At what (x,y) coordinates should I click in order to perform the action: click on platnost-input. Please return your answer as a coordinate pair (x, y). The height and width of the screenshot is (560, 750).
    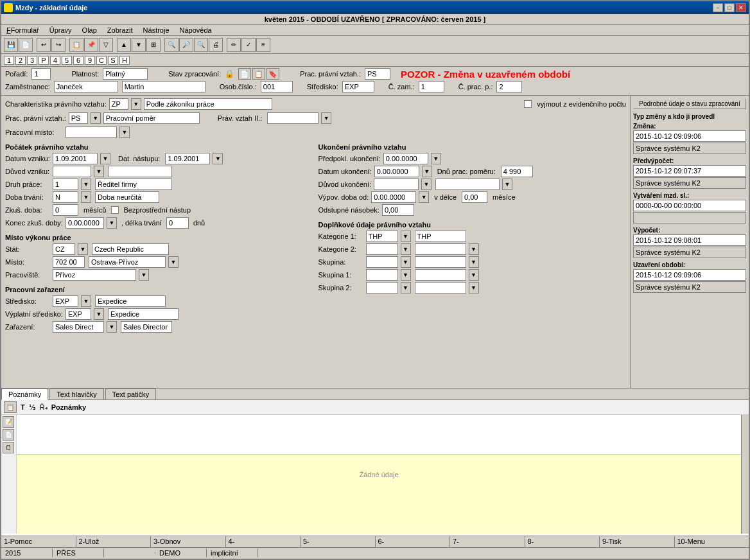
    Looking at the image, I should click on (125, 74).